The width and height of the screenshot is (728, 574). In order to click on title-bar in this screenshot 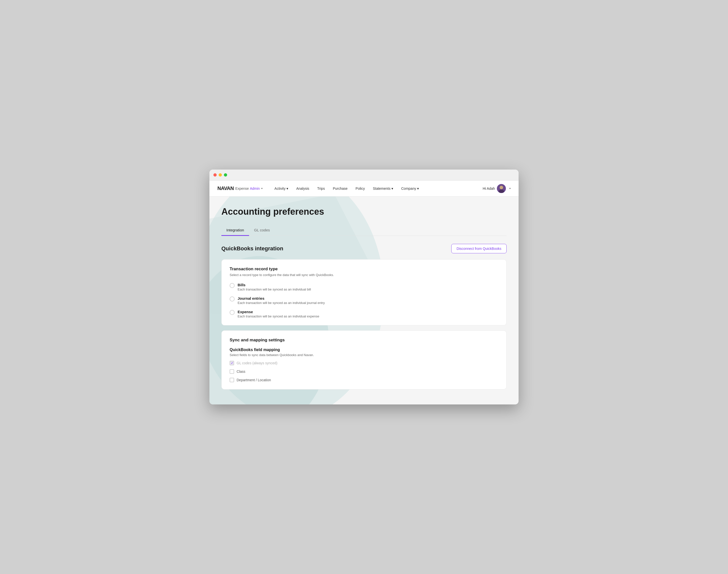, I will do `click(364, 175)`.